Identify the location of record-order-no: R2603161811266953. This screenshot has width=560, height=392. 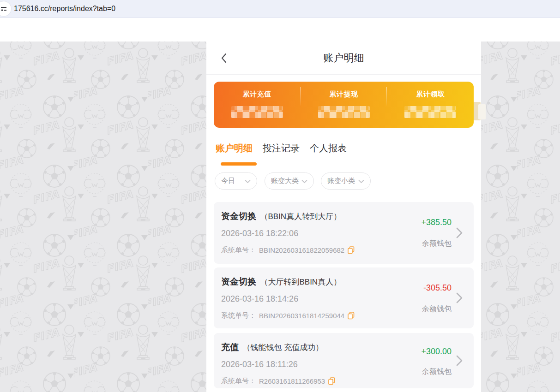
(292, 381).